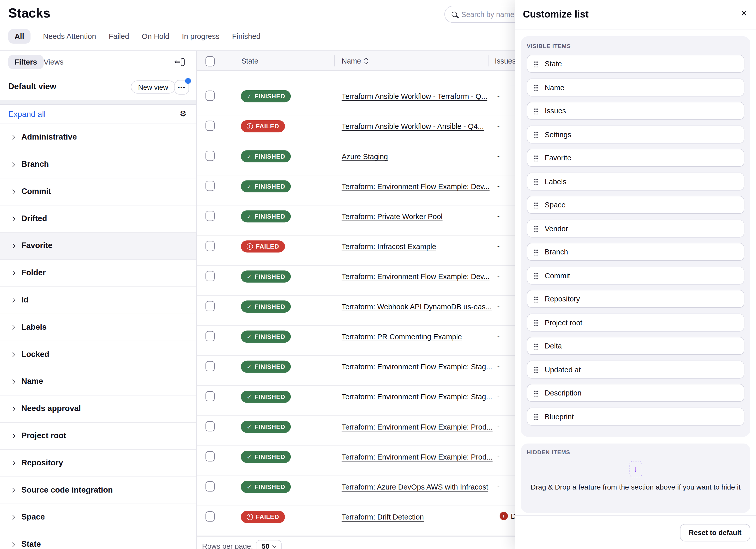 Image resolution: width=756 pixels, height=549 pixels. What do you see at coordinates (98, 328) in the screenshot?
I see `filter-group-labels: Labels` at bounding box center [98, 328].